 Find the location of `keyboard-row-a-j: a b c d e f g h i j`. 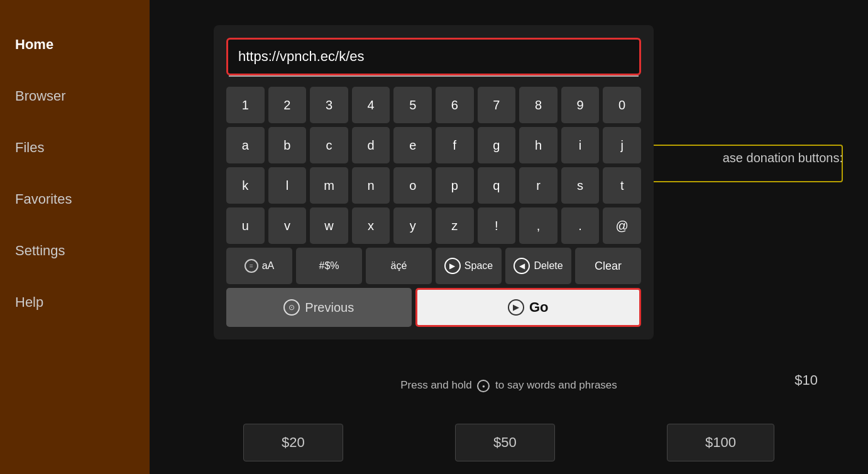

keyboard-row-a-j: a b c d e f g h i j is located at coordinates (434, 145).